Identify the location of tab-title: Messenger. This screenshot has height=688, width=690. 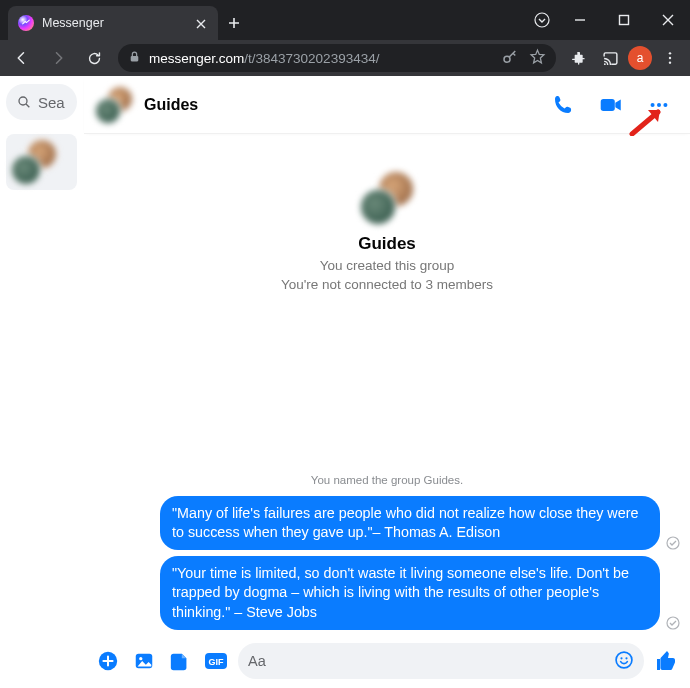
(73, 23).